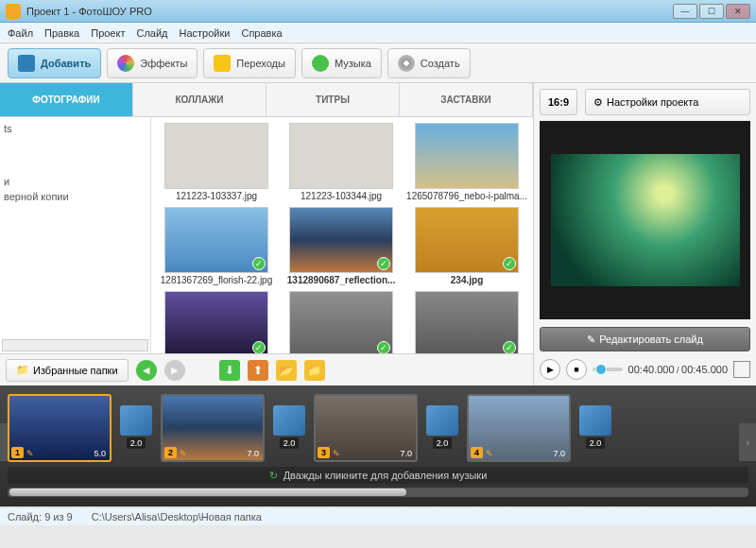 The image size is (756, 548). What do you see at coordinates (216, 280) in the screenshot?
I see `thumbnail-label: 1281367269_florish-22.jpg` at bounding box center [216, 280].